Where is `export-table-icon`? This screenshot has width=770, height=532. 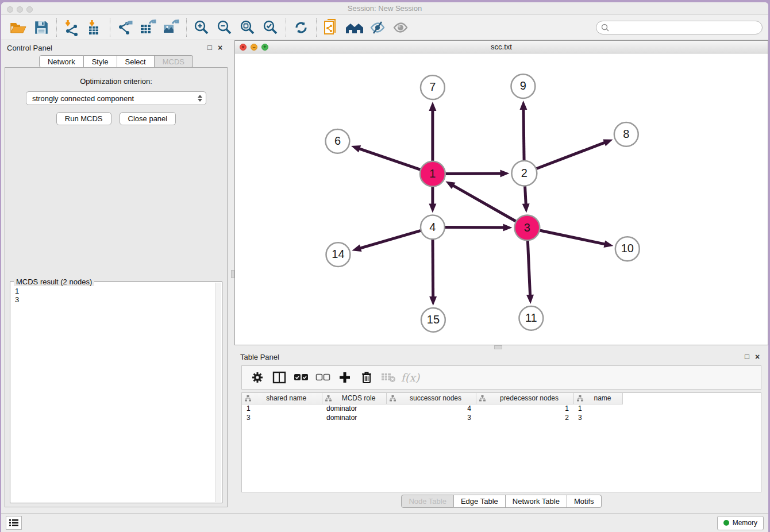
export-table-icon is located at coordinates (148, 28).